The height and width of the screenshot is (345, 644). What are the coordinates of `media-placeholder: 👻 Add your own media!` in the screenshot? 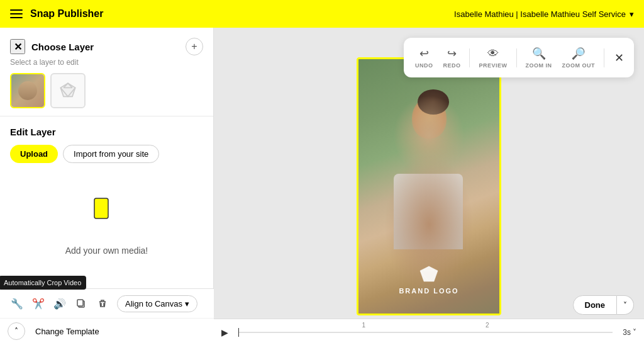 It's located at (107, 224).